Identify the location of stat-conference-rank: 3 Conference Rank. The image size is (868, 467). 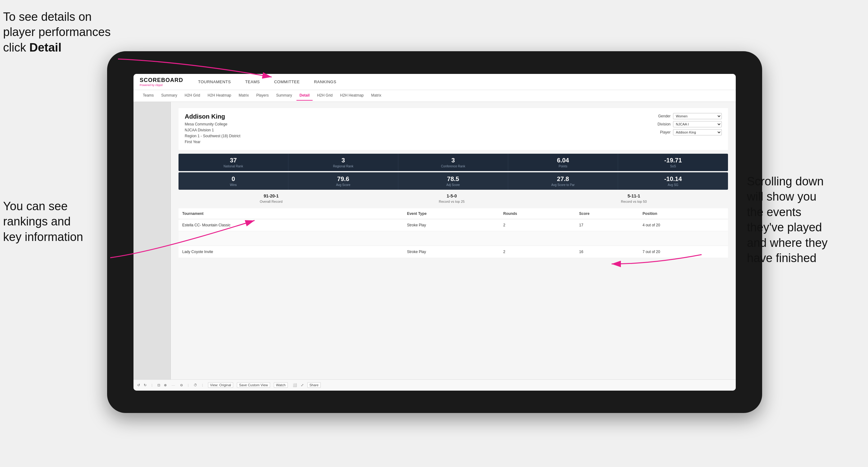
(453, 162).